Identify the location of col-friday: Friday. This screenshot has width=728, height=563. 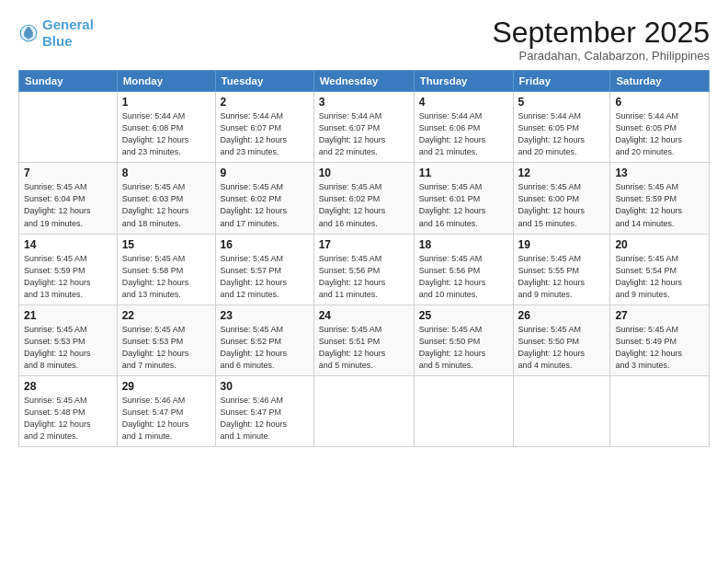
(562, 81).